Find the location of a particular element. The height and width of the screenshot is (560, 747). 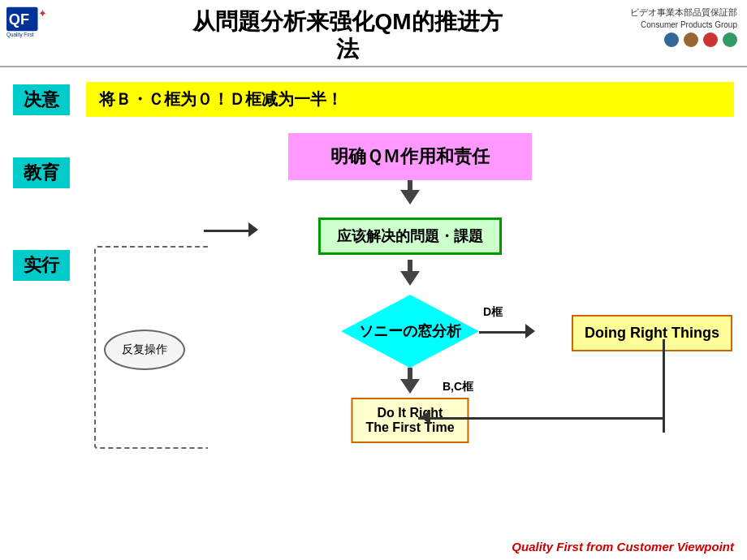

doing-right-text: Doing Right Things is located at coordinates (652, 333).